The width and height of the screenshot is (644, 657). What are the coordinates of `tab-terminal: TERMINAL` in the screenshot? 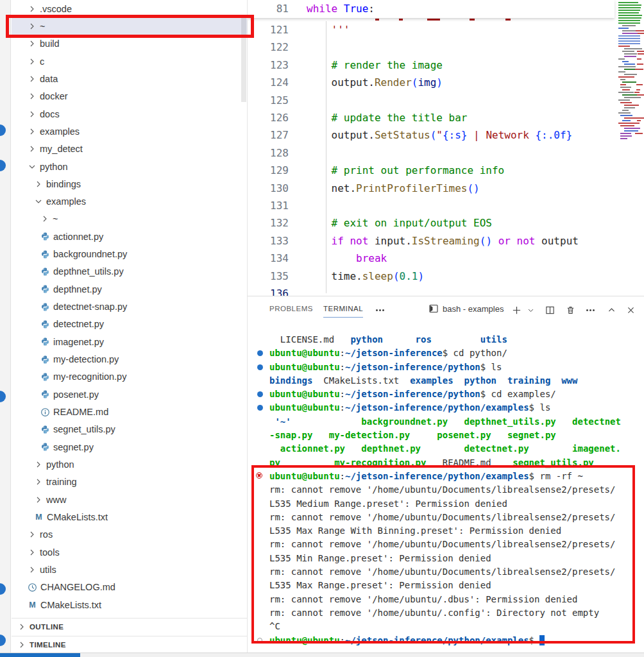 It's located at (343, 311).